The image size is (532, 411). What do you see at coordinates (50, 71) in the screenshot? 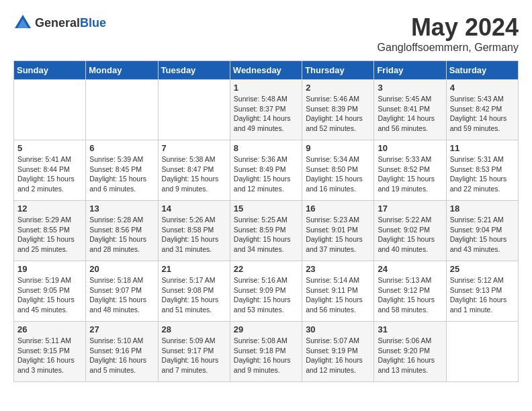
I see `header-sunday: Sunday` at bounding box center [50, 71].